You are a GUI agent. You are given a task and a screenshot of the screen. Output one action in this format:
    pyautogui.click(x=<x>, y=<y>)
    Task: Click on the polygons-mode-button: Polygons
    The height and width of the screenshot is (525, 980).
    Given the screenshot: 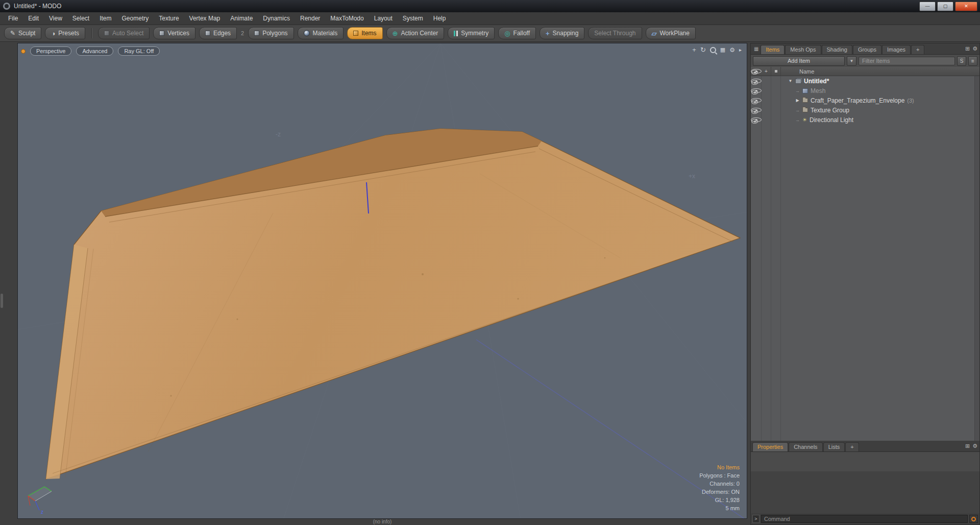 What is the action you would take?
    pyautogui.click(x=271, y=33)
    